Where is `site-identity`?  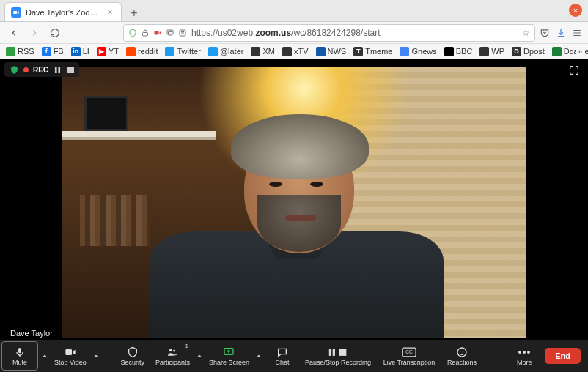
site-identity is located at coordinates (158, 33).